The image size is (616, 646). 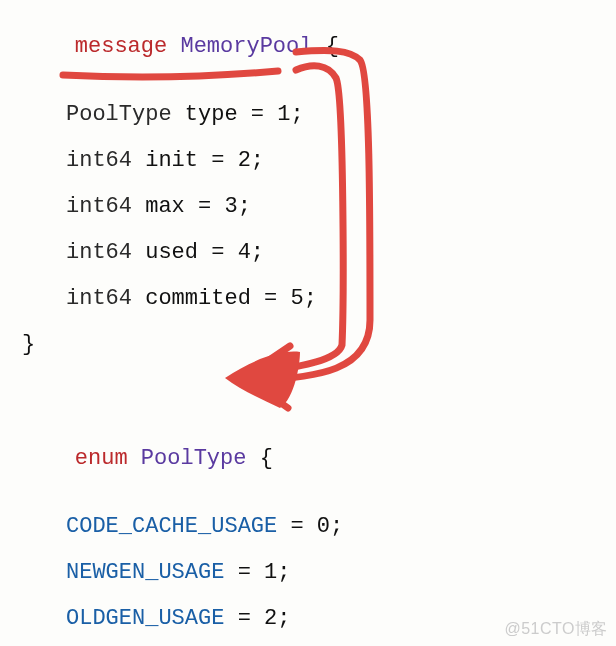 What do you see at coordinates (165, 206) in the screenshot?
I see `field-name: max` at bounding box center [165, 206].